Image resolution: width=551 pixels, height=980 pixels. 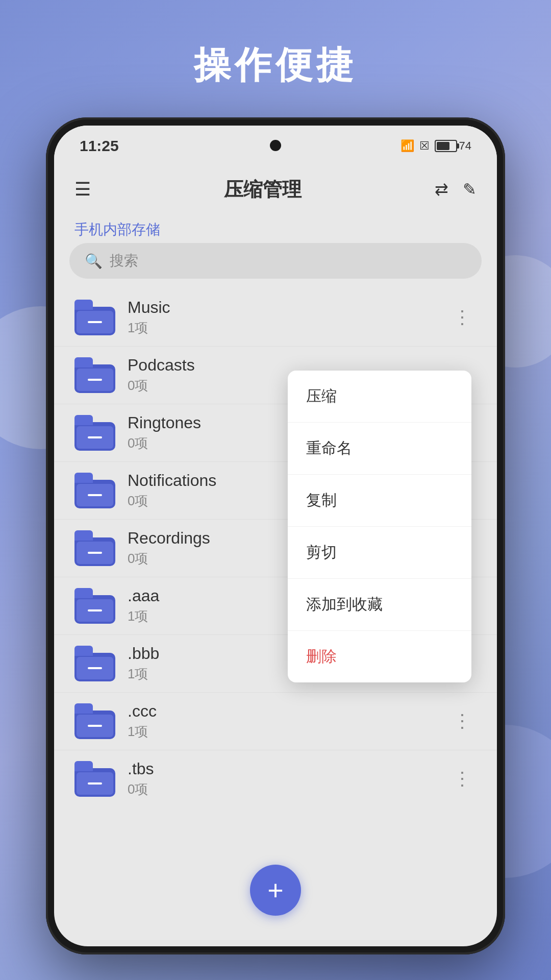 What do you see at coordinates (117, 230) in the screenshot?
I see `storage-label: 手机内部存储` at bounding box center [117, 230].